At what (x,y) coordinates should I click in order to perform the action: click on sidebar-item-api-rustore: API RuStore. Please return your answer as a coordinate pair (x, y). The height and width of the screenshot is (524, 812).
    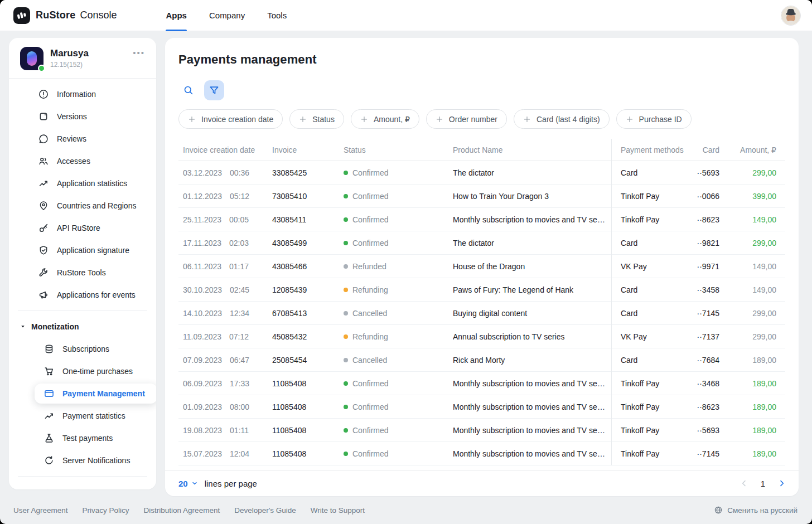
    Looking at the image, I should click on (83, 228).